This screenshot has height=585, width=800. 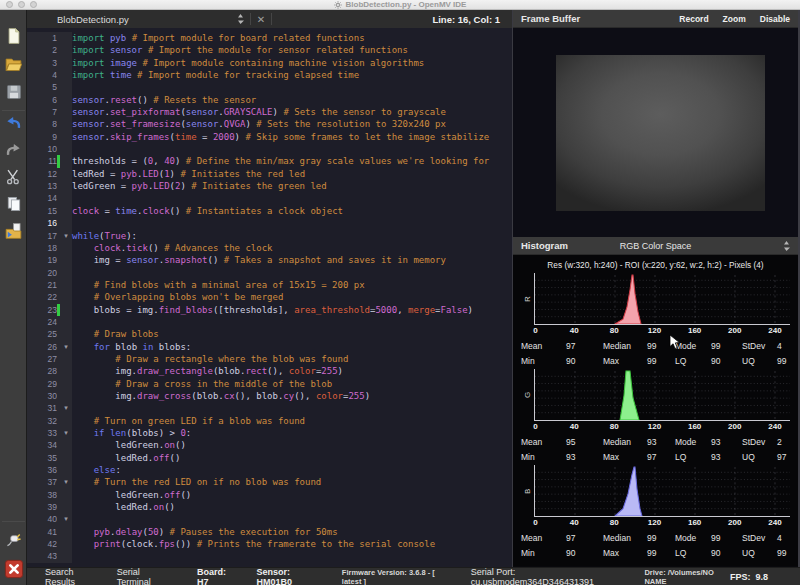 I want to click on code-line-30: 30 img.draw_cross(blob.cx(), blob.cy(), …, so click(x=270, y=396).